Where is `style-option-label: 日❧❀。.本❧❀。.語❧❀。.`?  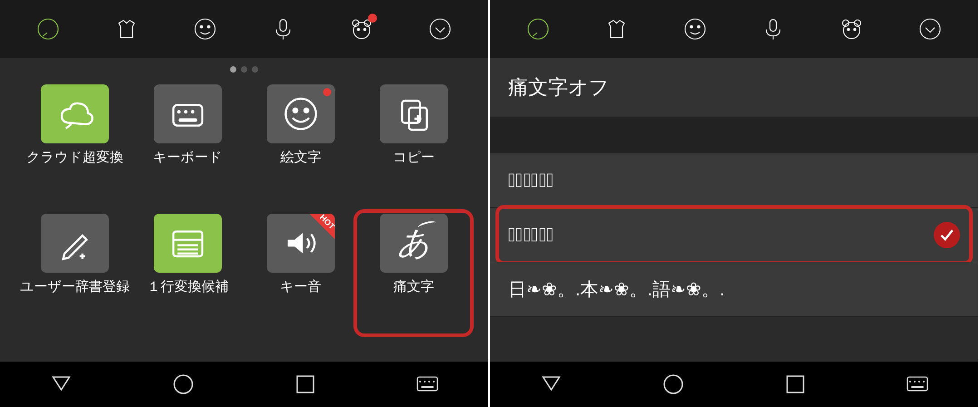 style-option-label: 日❧❀。.本❧❀。.語❧❀。. is located at coordinates (616, 289).